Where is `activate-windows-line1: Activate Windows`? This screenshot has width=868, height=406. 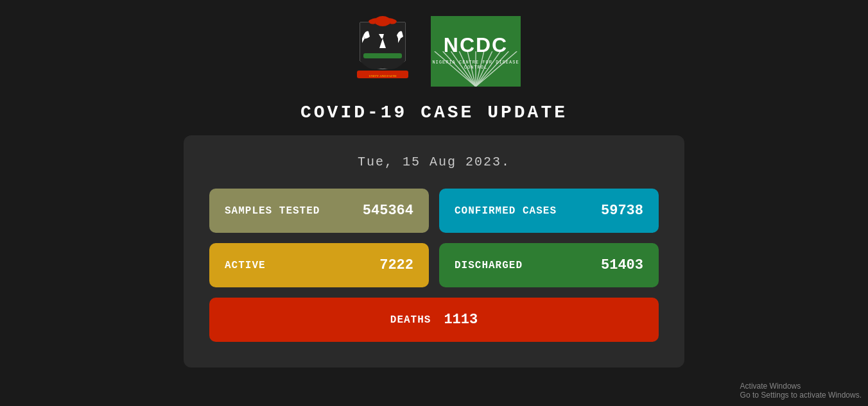
activate-windows-line1: Activate Windows is located at coordinates (801, 386).